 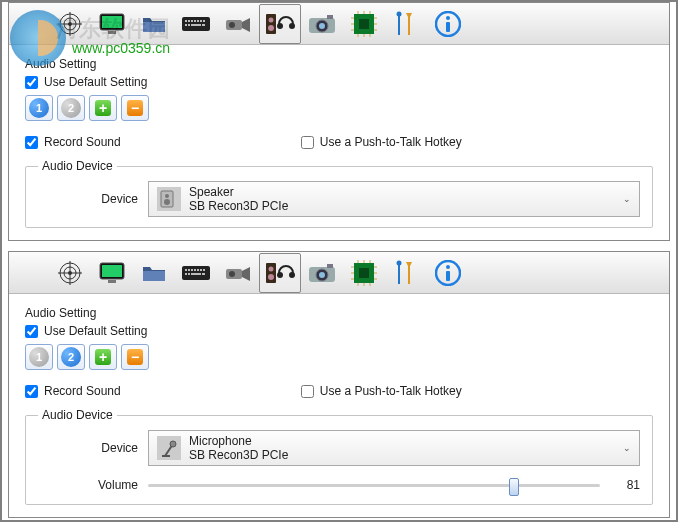 What do you see at coordinates (394, 448) in the screenshot?
I see `device-combobox: Microphone SB Recon3D PCIe ⌄` at bounding box center [394, 448].